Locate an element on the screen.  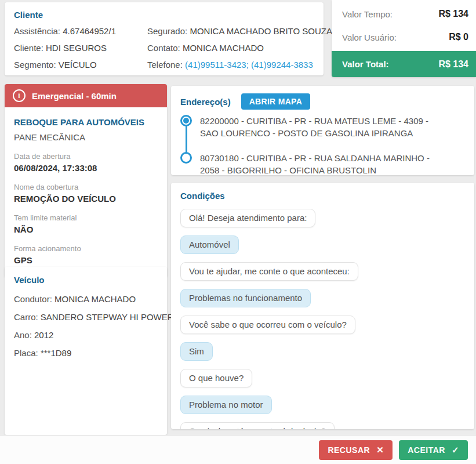
client-fields-right: Segurado: MONICA MACHADO BRITO SOUZA Con… is located at coordinates (240, 51).